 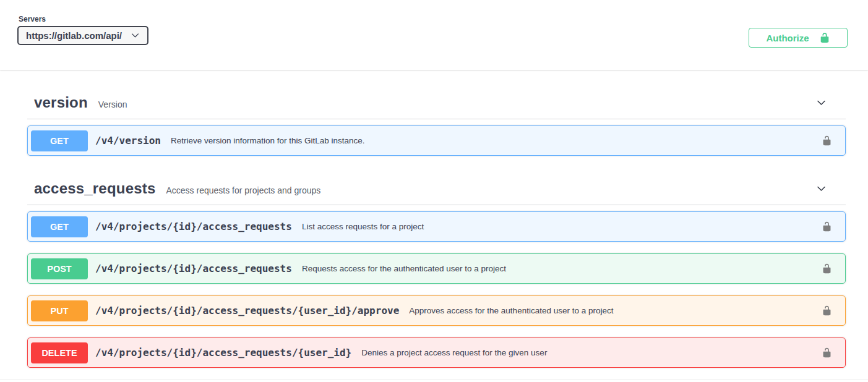 What do you see at coordinates (437, 352) in the screenshot?
I see `endpoint-row: DELETE /v4/projects/{id}/access_requests…` at bounding box center [437, 352].